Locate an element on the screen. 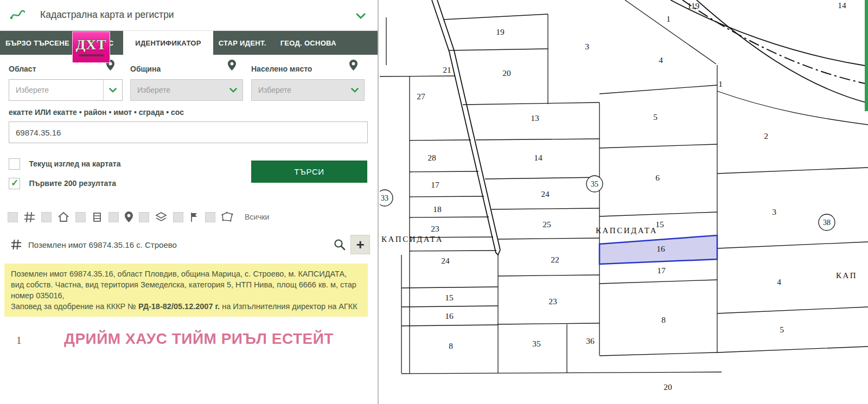 This screenshot has height=404, width=868. polygon-icon is located at coordinates (227, 217).